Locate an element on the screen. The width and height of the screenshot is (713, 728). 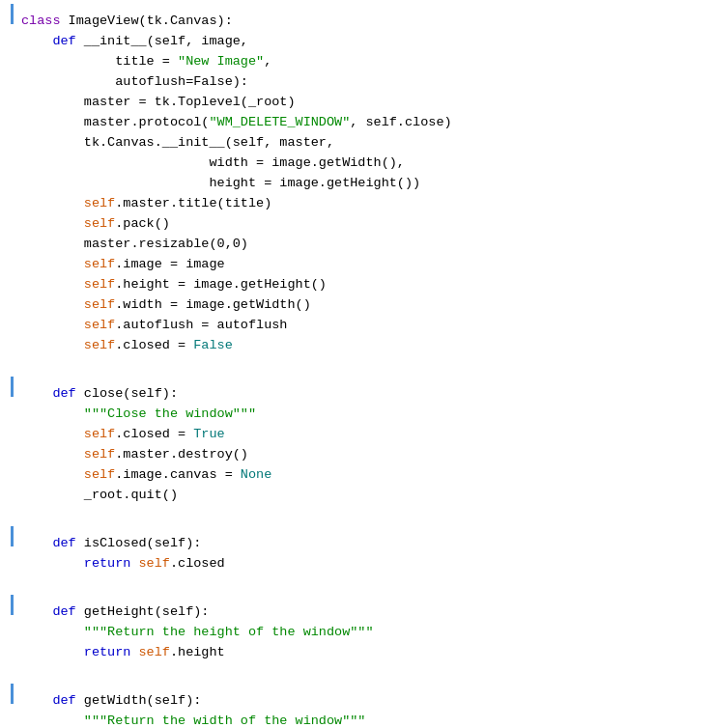
code-line-1: def __init__(self, image, is located at coordinates (356, 42).